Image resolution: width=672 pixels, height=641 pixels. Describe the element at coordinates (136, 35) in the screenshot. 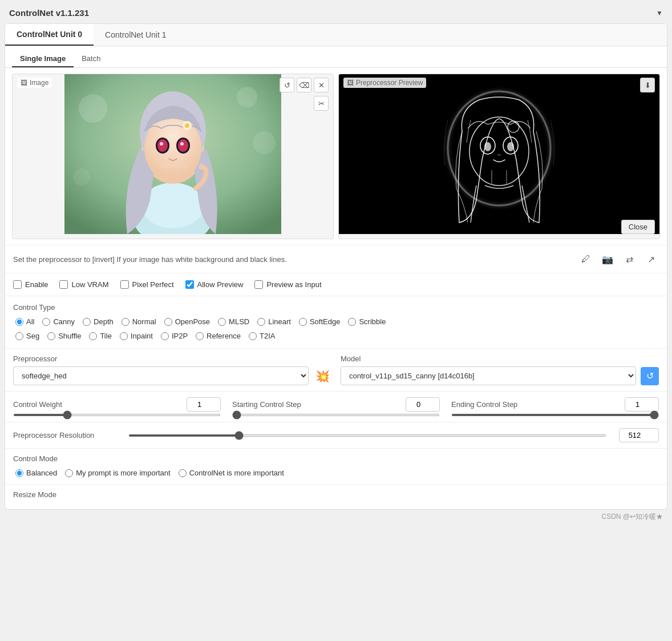

I see `tab-unit-1: ControlNet Unit 1` at that location.